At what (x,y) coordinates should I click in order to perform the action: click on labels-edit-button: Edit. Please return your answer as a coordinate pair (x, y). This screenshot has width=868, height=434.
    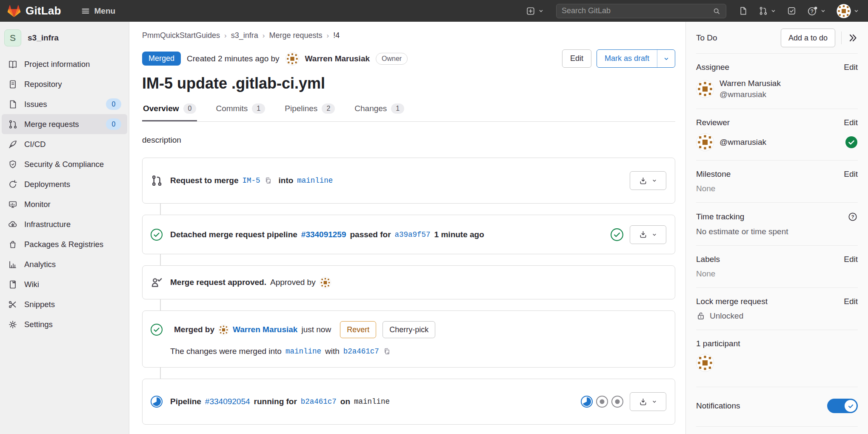
    Looking at the image, I should click on (851, 259).